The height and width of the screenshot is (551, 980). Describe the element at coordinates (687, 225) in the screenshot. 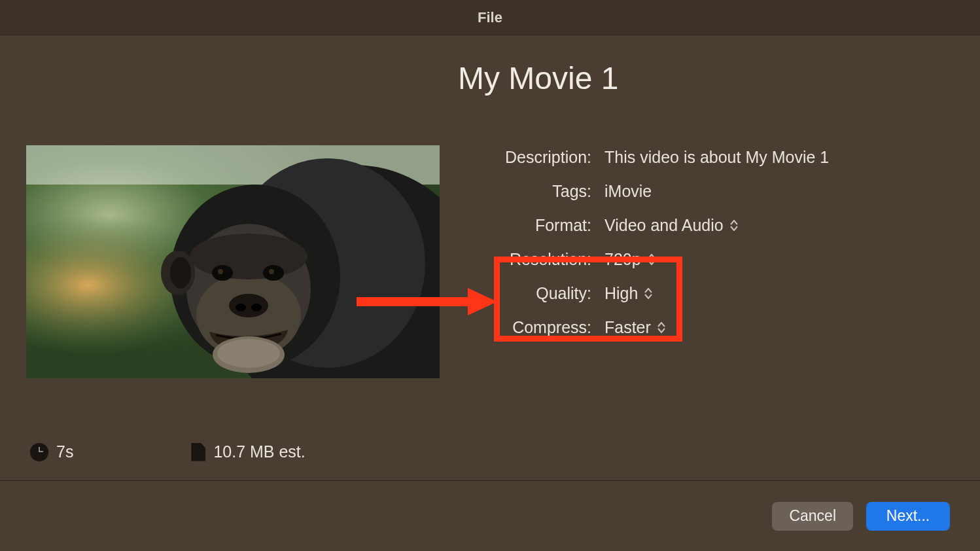

I see `format-row: Format: Video and Audio` at that location.